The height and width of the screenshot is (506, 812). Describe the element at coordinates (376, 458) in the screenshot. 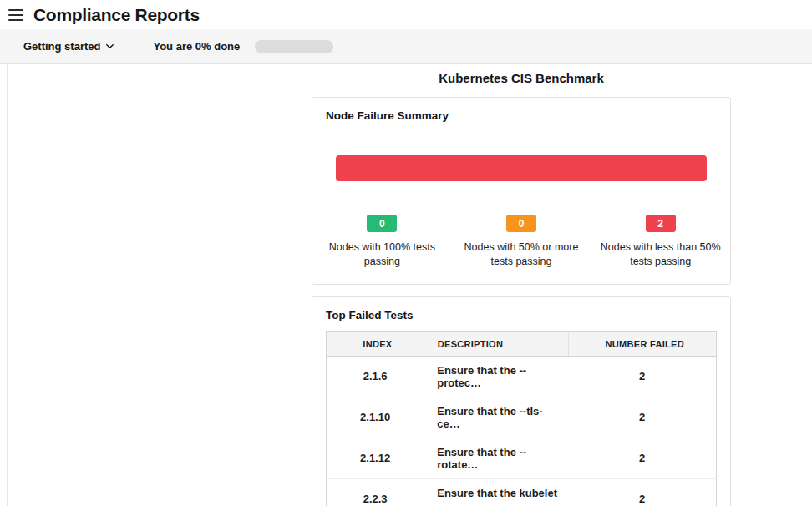

I see `cell-index: 2.1.12` at that location.